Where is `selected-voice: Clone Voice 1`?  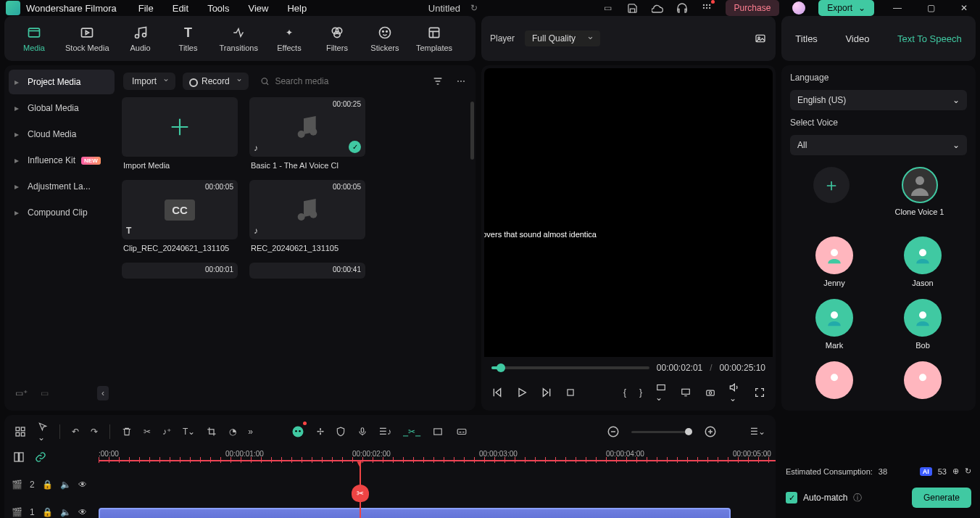
selected-voice: Clone Voice 1 is located at coordinates (920, 192).